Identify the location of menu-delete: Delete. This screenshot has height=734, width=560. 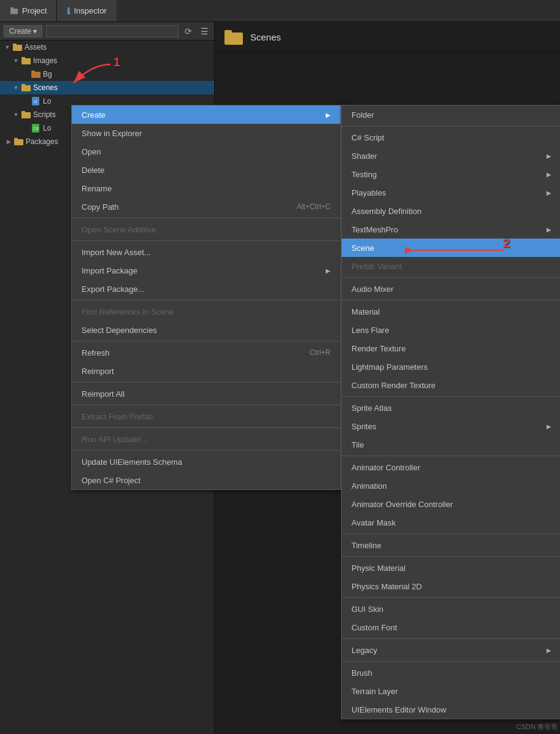
(206, 170).